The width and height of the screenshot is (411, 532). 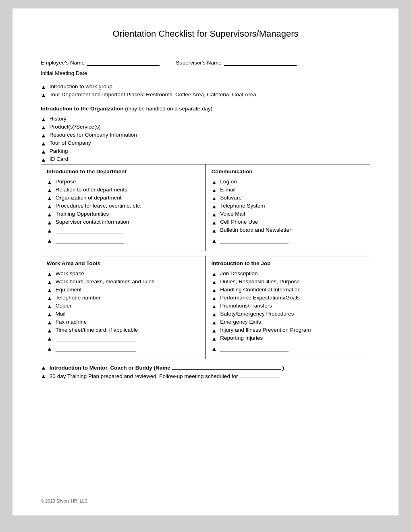 I want to click on list-item: ▲ Log on, so click(x=288, y=182).